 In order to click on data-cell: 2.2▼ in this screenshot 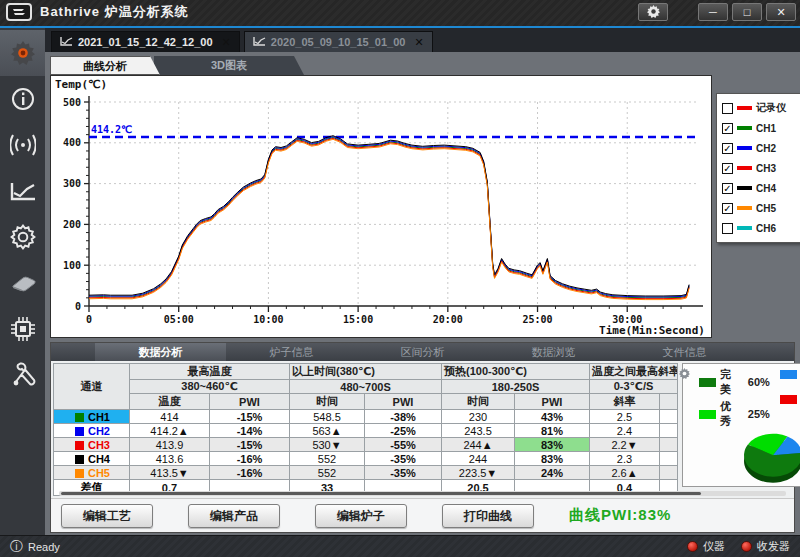, I will do `click(625, 445)`.